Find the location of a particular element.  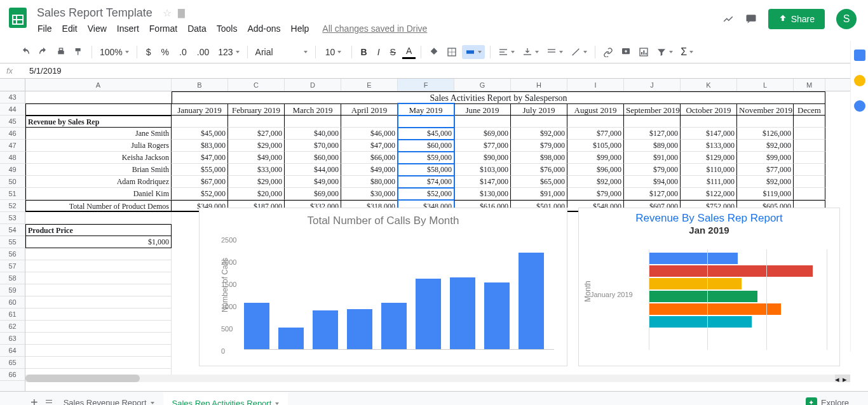

v-align-dropdown is located at coordinates (531, 52).